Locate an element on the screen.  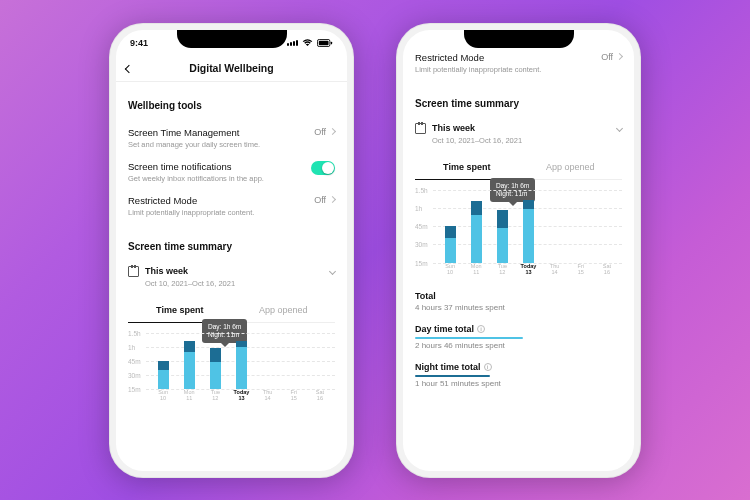
night-total-value: 1 hour 51 minutes spent is located at coordinates (518, 384).